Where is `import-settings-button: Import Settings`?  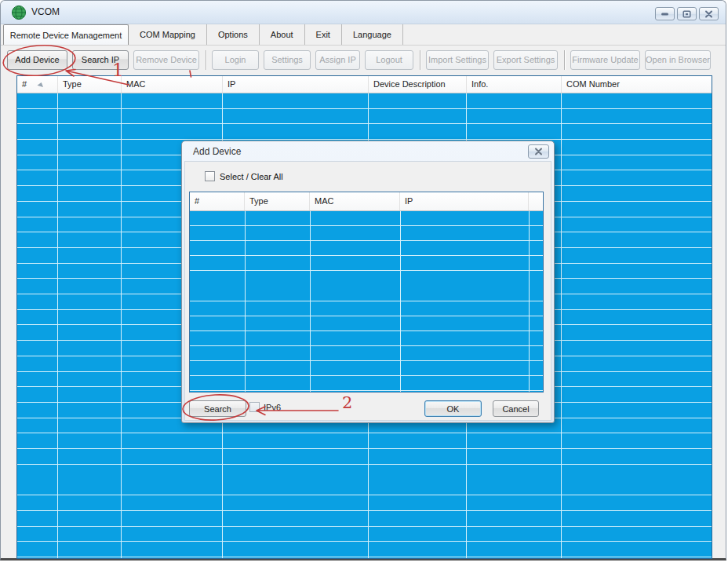
import-settings-button: Import Settings is located at coordinates (457, 60).